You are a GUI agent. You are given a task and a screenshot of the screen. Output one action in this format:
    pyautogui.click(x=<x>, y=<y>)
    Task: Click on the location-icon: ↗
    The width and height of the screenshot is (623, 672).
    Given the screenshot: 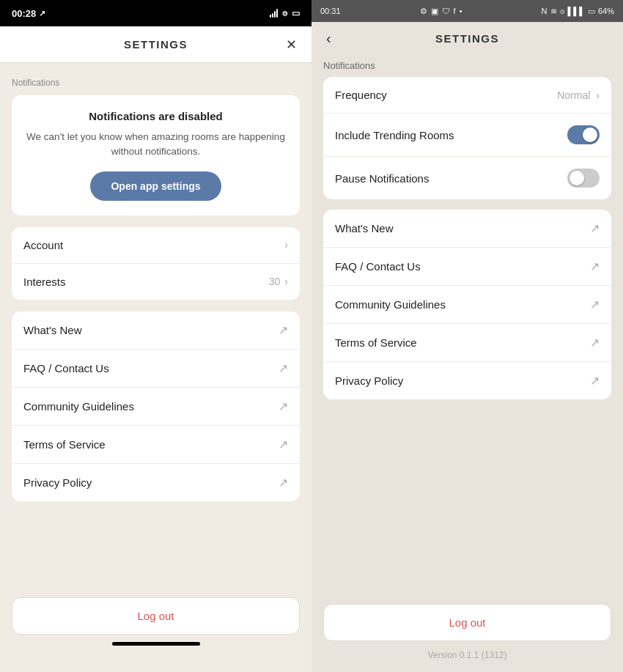 What is the action you would take?
    pyautogui.click(x=43, y=13)
    